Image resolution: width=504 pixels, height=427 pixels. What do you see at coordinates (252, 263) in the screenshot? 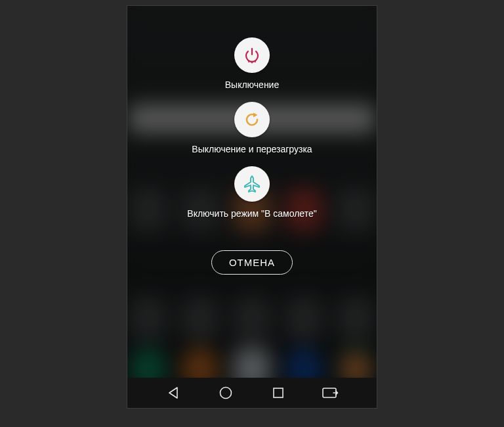
I see `cancel-button: ОТМЕНА` at bounding box center [252, 263].